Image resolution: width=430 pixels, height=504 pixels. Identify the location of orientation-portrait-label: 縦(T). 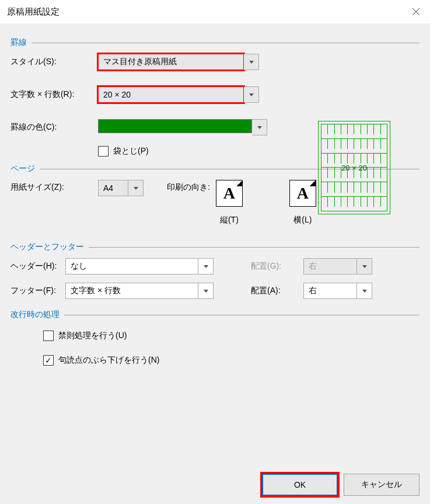
(229, 220).